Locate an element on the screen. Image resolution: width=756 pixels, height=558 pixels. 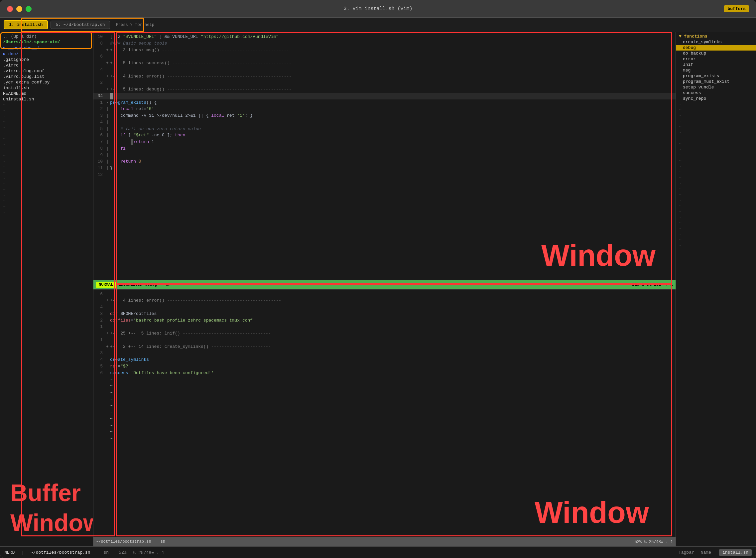
tagbar-msg: msg is located at coordinates (716, 70).